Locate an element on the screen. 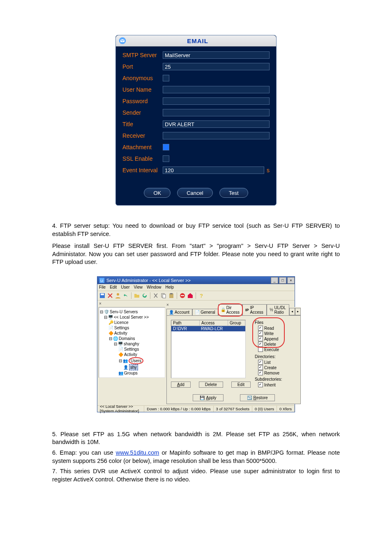  window-maximize-button: □ is located at coordinates (283, 280).